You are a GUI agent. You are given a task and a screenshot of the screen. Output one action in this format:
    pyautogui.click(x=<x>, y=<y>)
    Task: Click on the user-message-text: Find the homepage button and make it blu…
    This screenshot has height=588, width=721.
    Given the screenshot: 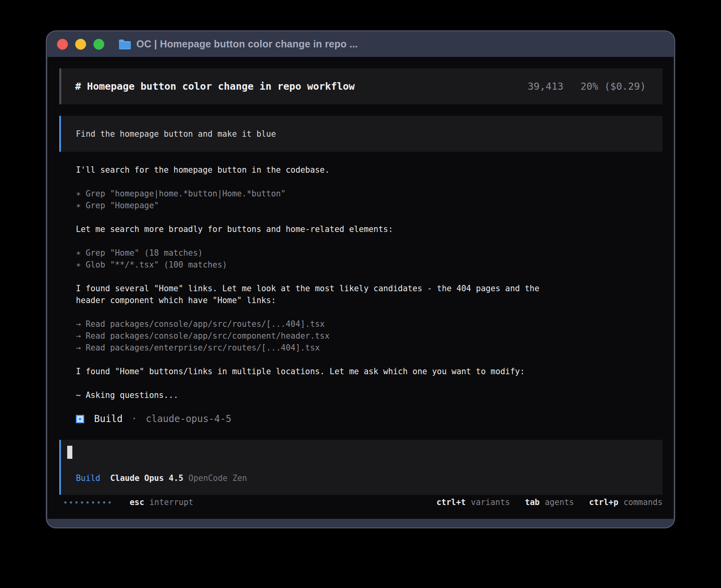 What is the action you would take?
    pyautogui.click(x=176, y=134)
    